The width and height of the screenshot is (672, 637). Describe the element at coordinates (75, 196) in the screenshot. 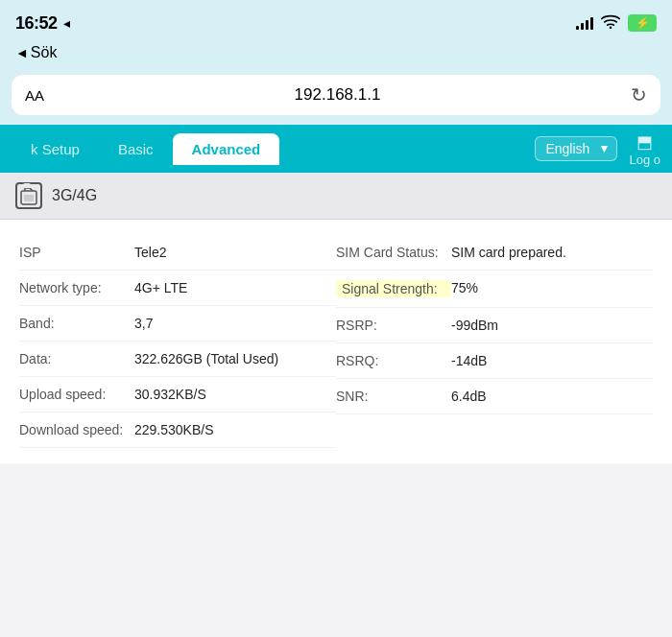

I see `section-title: 3G/4G` at that location.